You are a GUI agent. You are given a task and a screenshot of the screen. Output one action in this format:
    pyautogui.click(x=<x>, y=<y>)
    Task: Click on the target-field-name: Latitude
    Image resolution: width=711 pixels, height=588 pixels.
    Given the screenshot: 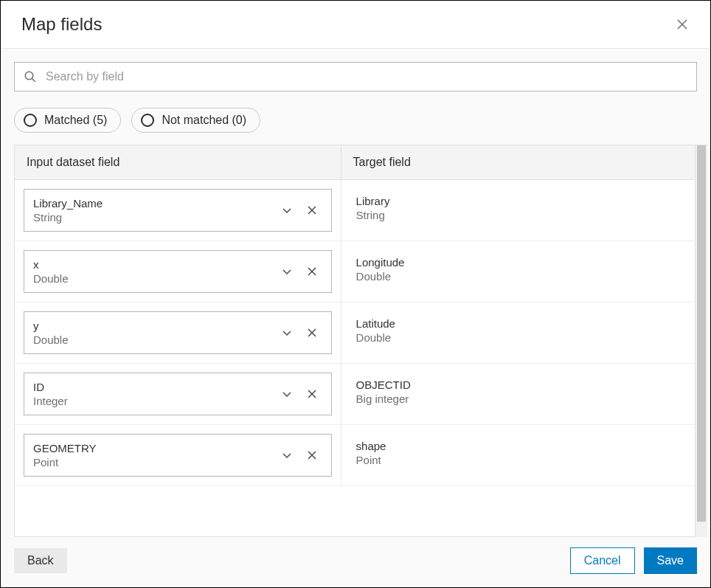 What is the action you would take?
    pyautogui.click(x=518, y=323)
    